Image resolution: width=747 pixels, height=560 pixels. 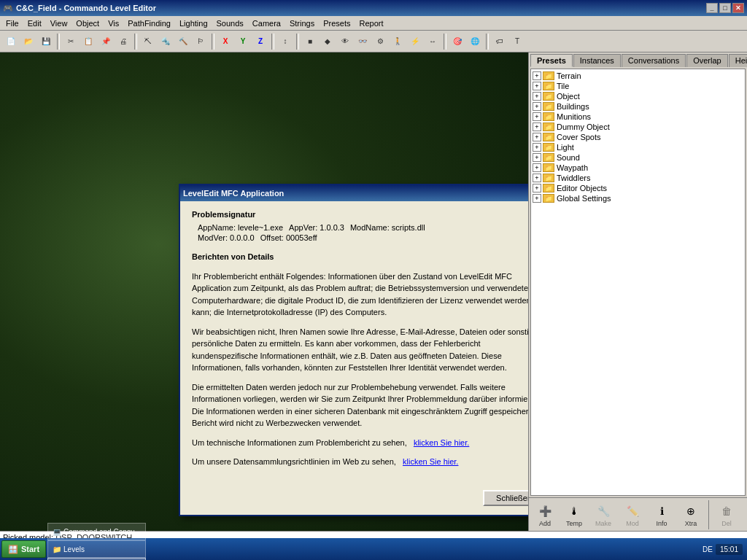 I want to click on title-bar-buttons: _ □ ✕, so click(x=725, y=8).